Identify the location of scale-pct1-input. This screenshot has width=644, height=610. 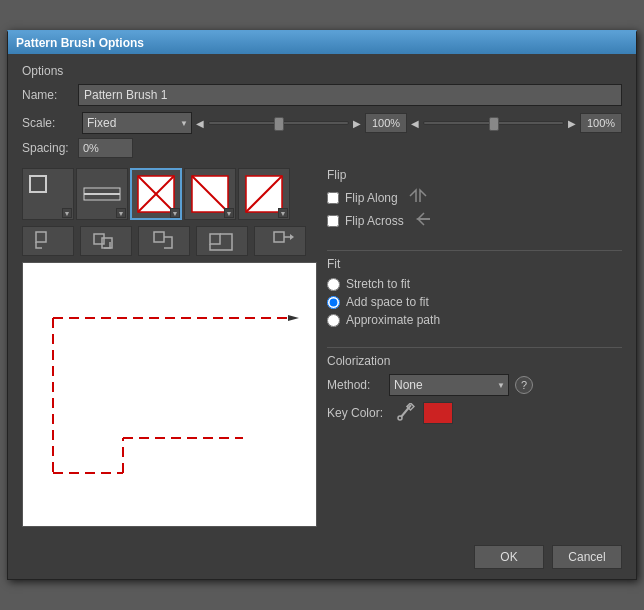
(386, 123).